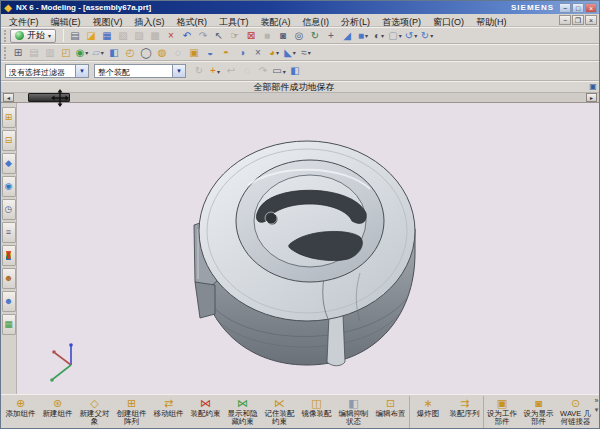  I want to click on edit-suppression-state-button: ◧ 编辑抑制状态, so click(354, 412).